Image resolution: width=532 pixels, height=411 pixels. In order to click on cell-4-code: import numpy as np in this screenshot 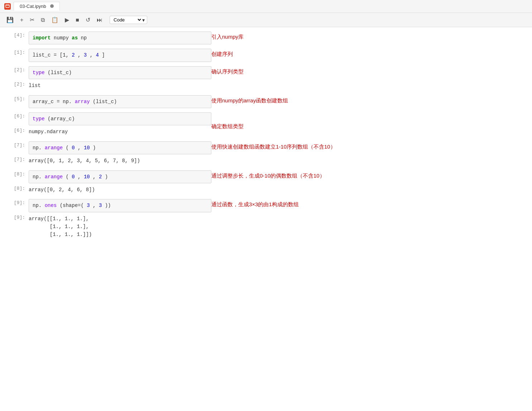, I will do `click(120, 38)`.